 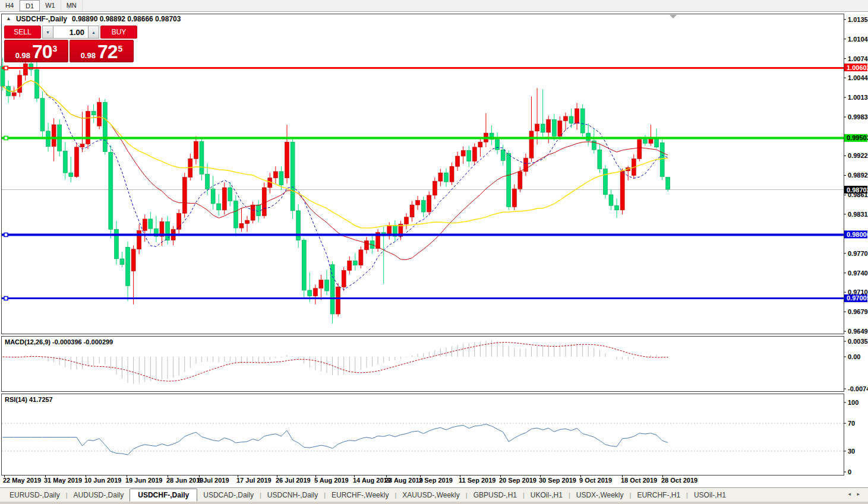 I want to click on rsi-tick-label: 0, so click(x=850, y=472).